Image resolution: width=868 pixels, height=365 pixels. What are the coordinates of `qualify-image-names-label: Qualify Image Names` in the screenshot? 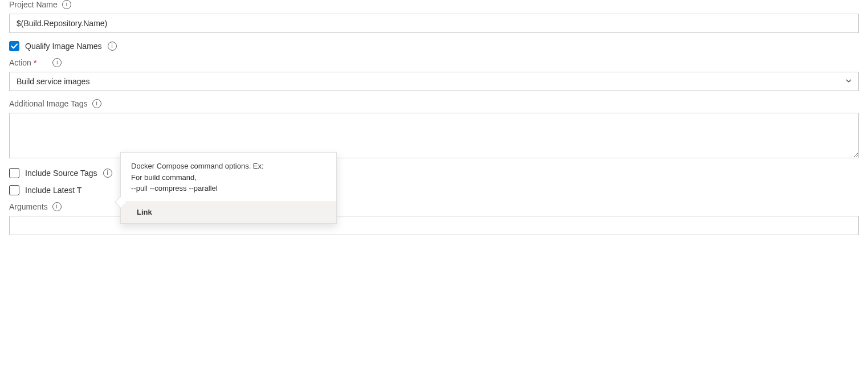 It's located at (64, 46).